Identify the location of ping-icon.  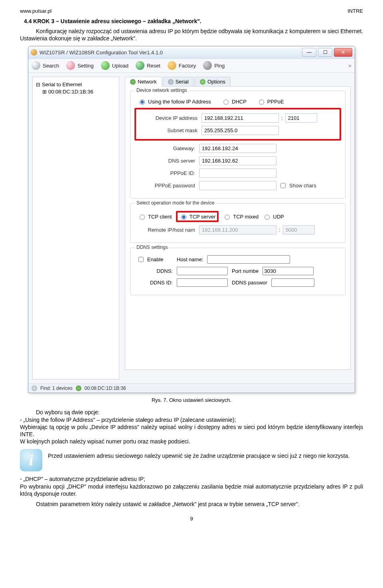
(207, 66).